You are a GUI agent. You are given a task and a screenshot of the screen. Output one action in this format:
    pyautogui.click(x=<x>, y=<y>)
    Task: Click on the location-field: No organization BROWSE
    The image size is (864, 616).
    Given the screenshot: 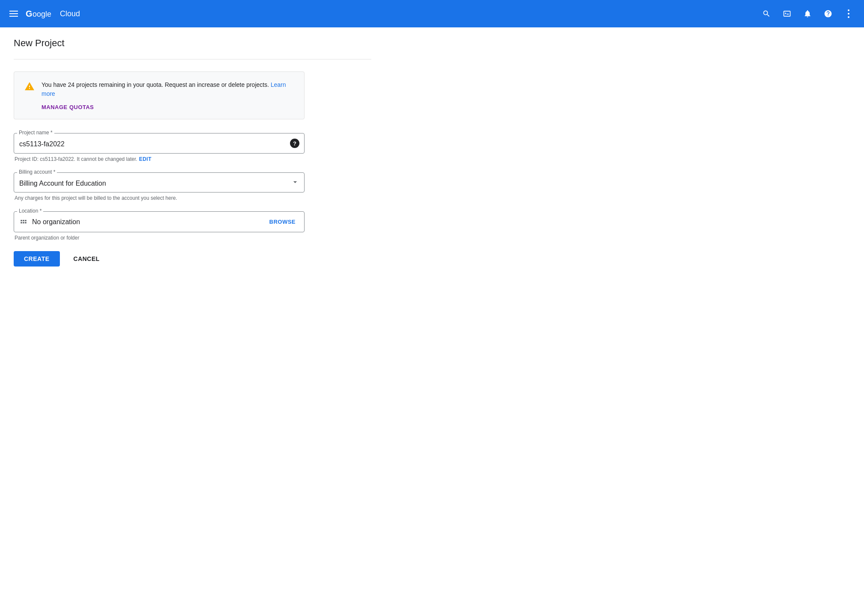 What is the action you would take?
    pyautogui.click(x=159, y=222)
    